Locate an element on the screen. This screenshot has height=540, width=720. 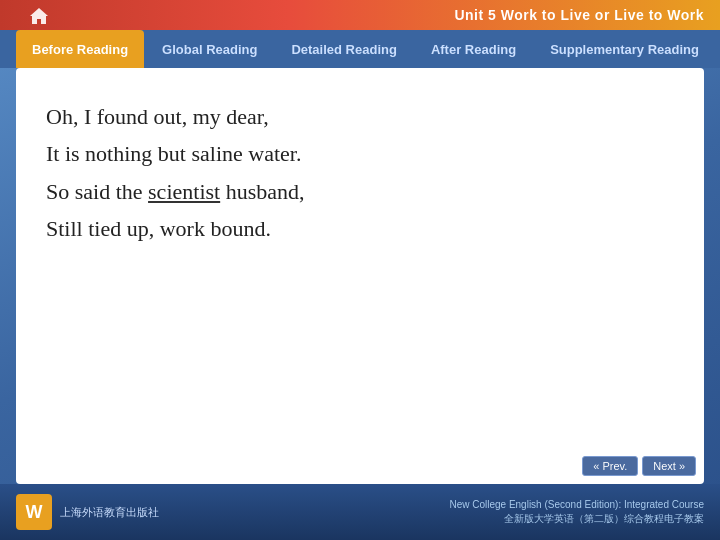
title-bar: Unit 5 Work to Live or Live to Work is located at coordinates (360, 15).